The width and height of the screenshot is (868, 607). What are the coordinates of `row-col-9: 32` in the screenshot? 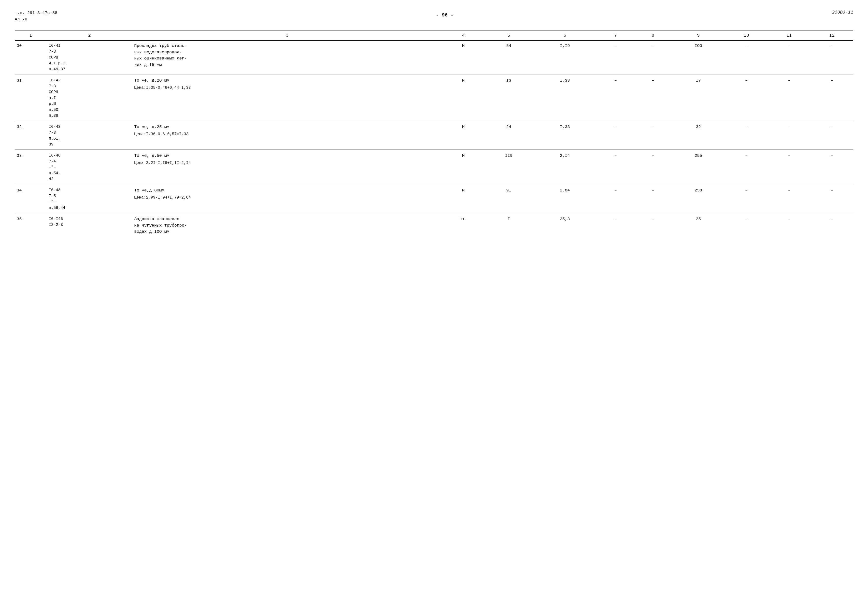 It's located at (699, 135).